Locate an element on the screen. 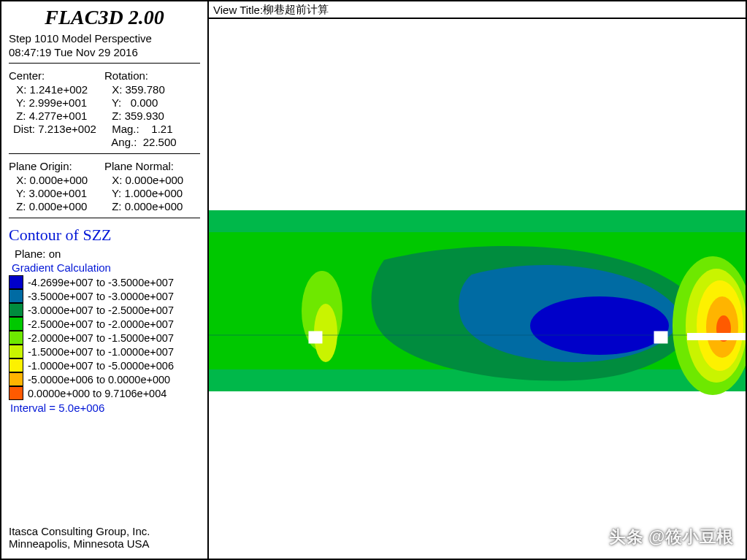 This screenshot has width=747, height=560. legend-row: 0.0000e+000 to 9.7106e+004 is located at coordinates (104, 393).